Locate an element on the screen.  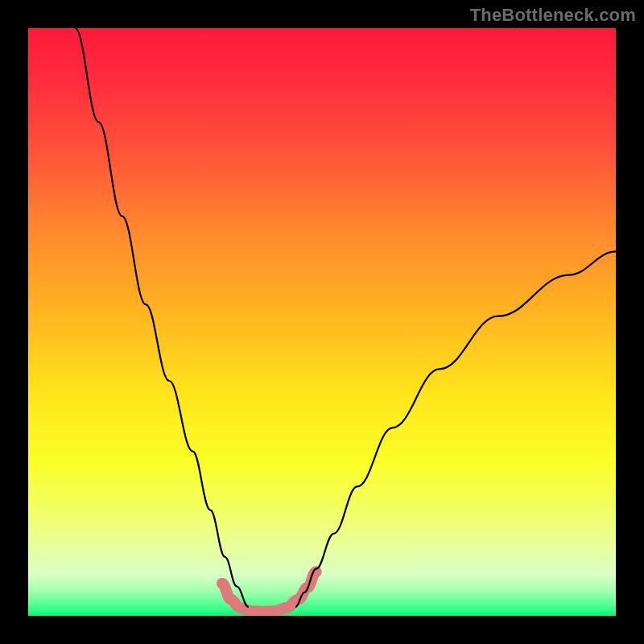
trough-highlight is located at coordinates (269, 592).